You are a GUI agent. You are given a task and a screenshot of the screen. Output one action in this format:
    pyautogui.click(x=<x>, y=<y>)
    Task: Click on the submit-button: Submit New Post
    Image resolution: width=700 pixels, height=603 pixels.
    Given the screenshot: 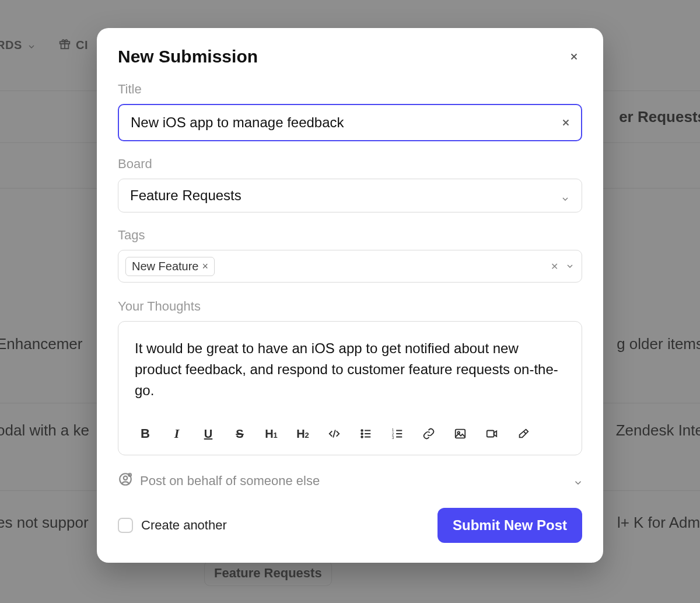 What is the action you would take?
    pyautogui.click(x=510, y=525)
    